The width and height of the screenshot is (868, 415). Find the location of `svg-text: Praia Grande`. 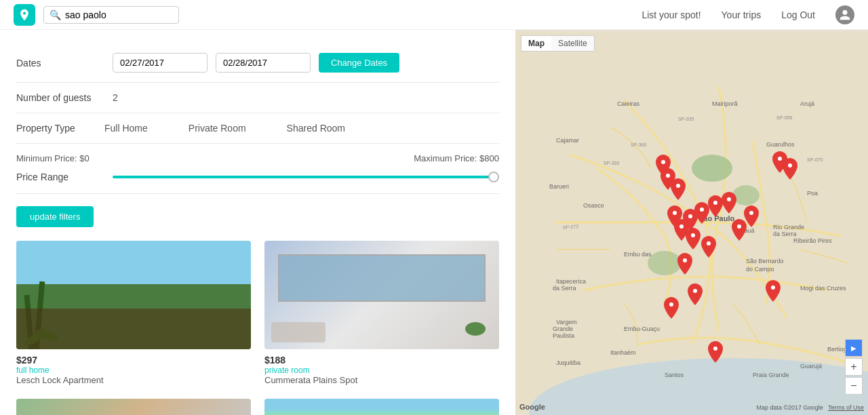

svg-text: Praia Grande is located at coordinates (771, 375).